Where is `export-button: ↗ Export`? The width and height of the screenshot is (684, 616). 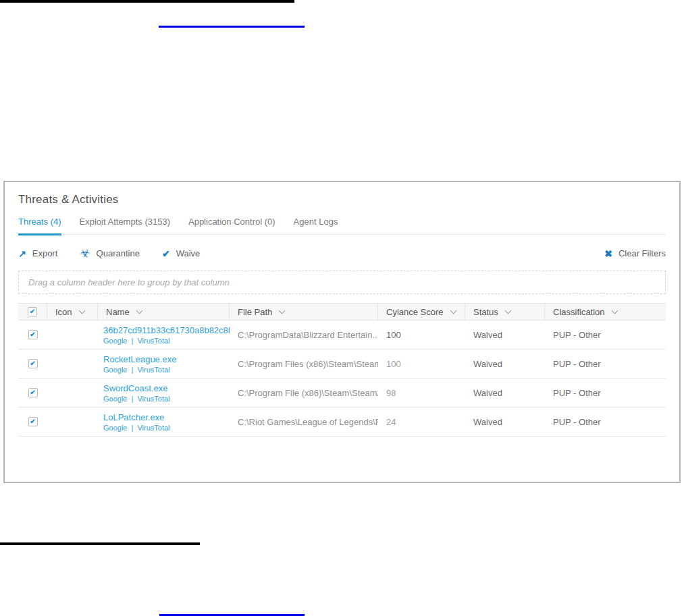
export-button: ↗ Export is located at coordinates (38, 254).